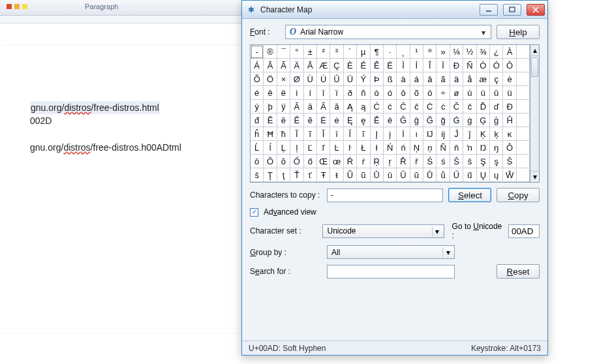 The width and height of the screenshot is (597, 364). What do you see at coordinates (377, 52) in the screenshot?
I see `char-cell: ¶` at bounding box center [377, 52].